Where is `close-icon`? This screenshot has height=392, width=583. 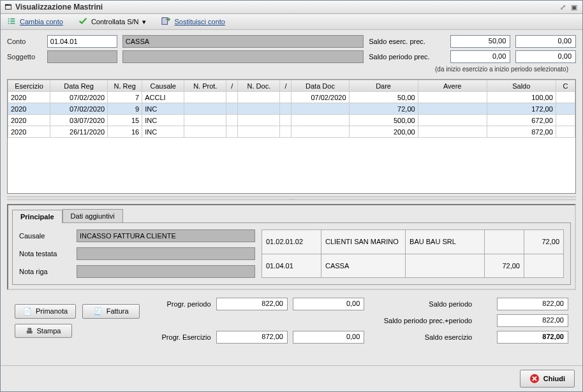
close-icon is located at coordinates (535, 379).